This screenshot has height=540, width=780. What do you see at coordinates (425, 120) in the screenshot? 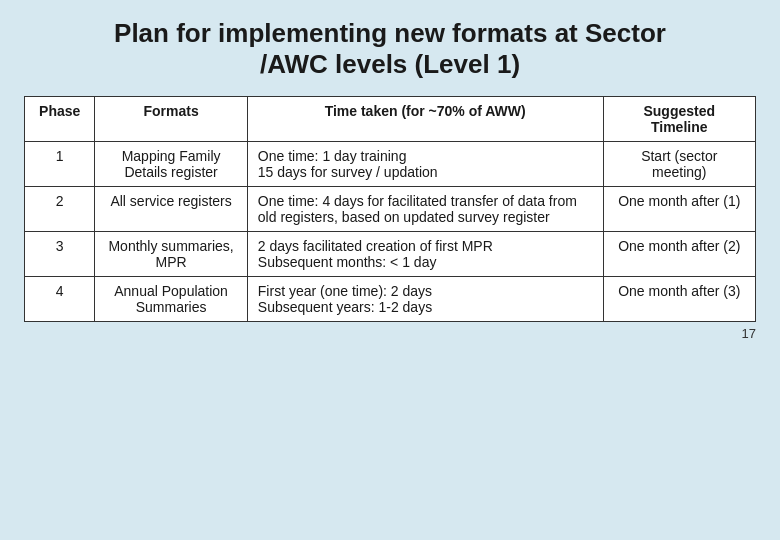
I see `header-time: Time taken (for ~70% of AWW)` at bounding box center [425, 120].